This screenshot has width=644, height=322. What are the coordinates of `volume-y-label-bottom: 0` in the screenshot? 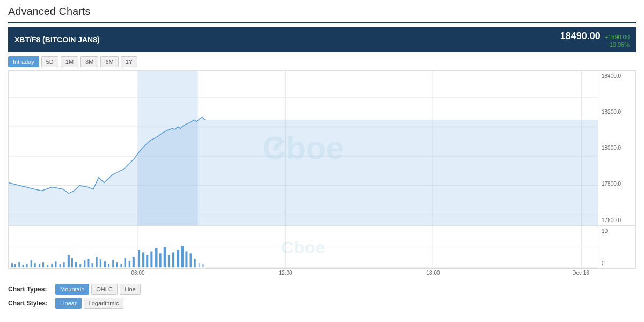 It's located at (617, 263).